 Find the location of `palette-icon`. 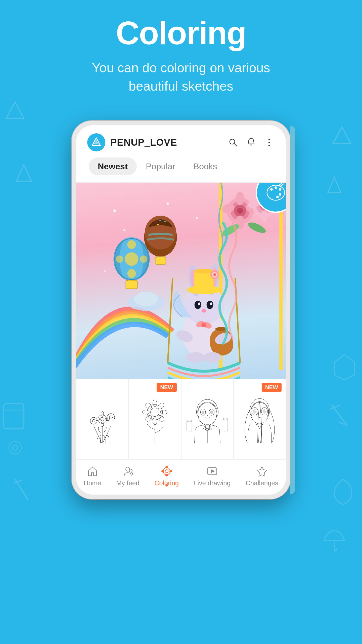

palette-icon is located at coordinates (275, 193).